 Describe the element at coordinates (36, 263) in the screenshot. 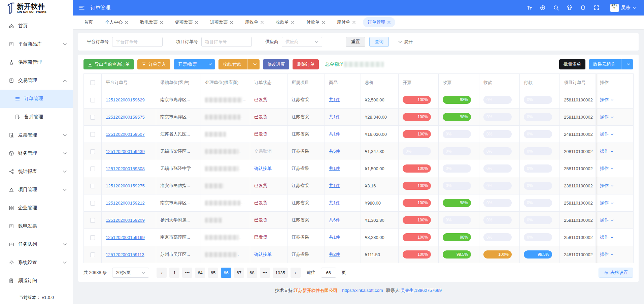

I see `sidebar-item-system-settings: 系统设置` at that location.